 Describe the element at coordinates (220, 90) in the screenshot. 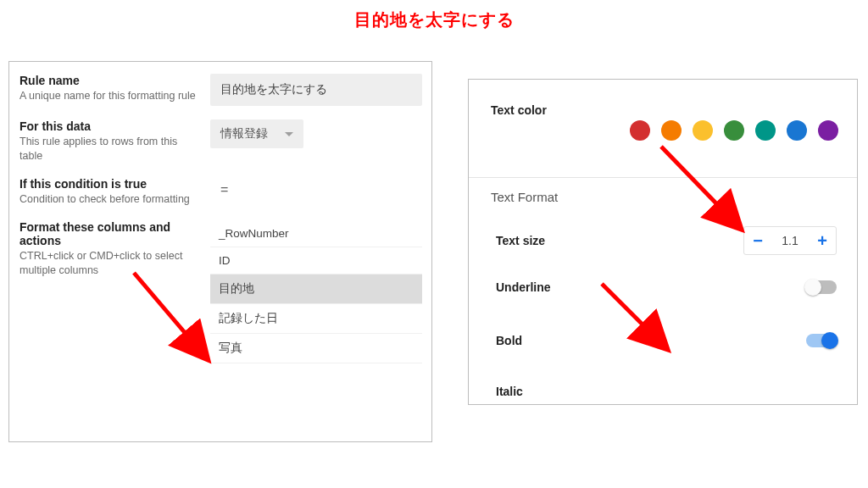

I see `rule-name-row: Rule name A unique name for this formatt…` at that location.